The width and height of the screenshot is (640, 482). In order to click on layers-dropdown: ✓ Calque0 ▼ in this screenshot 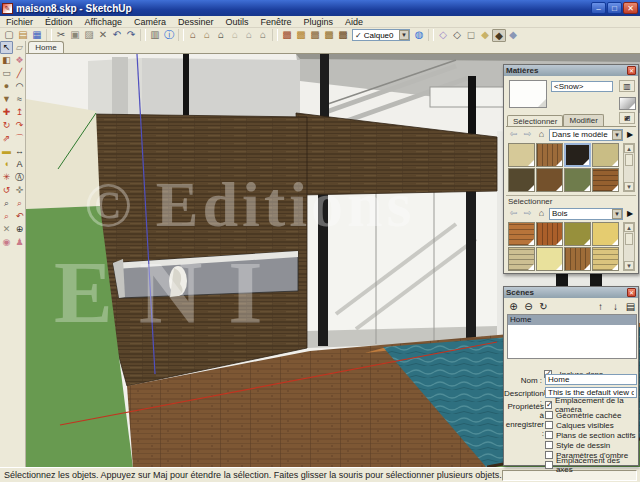, I will do `click(381, 35)`.